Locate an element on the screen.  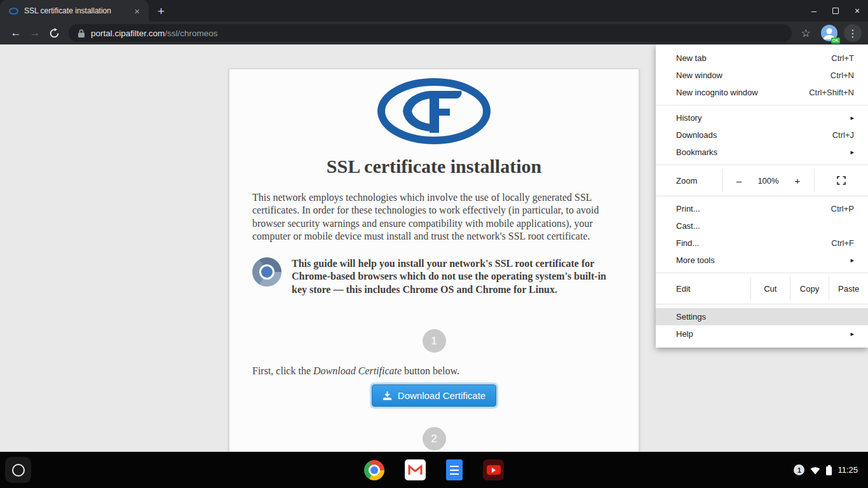
avatar-status-badge: OK is located at coordinates (836, 41).